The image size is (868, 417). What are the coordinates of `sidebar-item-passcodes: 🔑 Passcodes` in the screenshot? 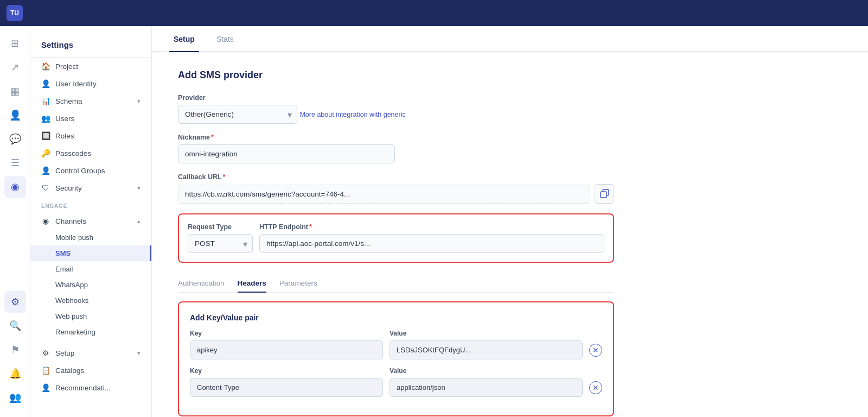 It's located at (91, 153).